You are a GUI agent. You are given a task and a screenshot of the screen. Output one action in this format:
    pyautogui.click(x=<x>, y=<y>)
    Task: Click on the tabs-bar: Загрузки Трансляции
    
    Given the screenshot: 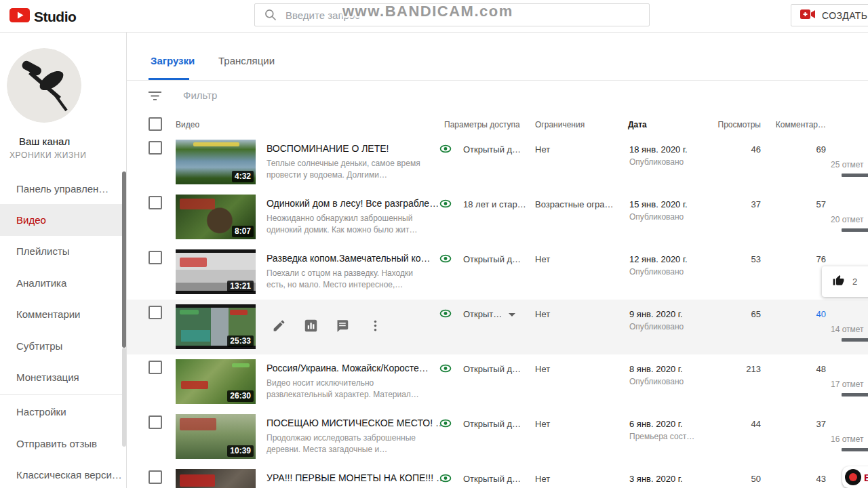 What is the action you would take?
    pyautogui.click(x=498, y=56)
    